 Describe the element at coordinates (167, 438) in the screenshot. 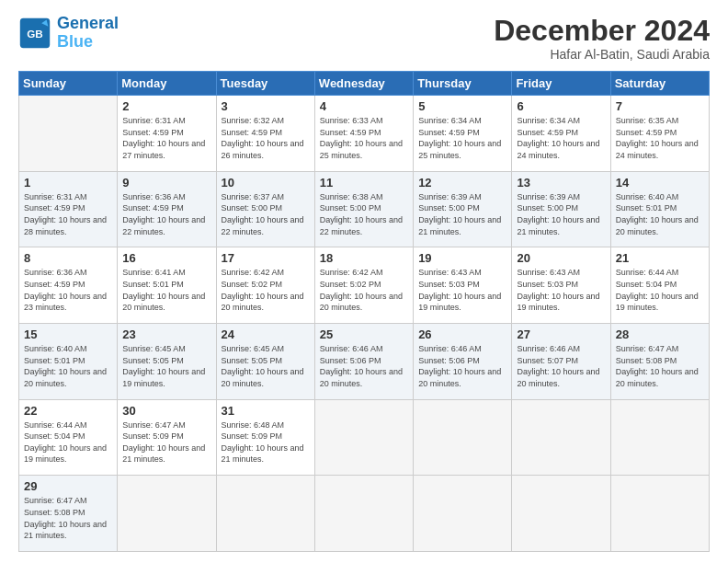

I see `calendar-cell: 30 Sunrise: 6:47 AM Sunset: 5:09 PM Dayl…` at that location.